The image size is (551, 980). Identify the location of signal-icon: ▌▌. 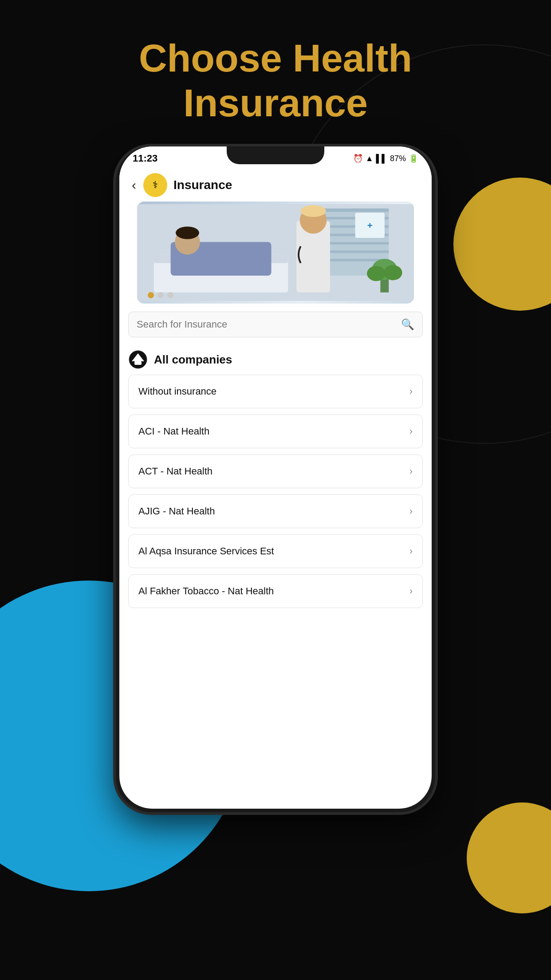
(382, 159).